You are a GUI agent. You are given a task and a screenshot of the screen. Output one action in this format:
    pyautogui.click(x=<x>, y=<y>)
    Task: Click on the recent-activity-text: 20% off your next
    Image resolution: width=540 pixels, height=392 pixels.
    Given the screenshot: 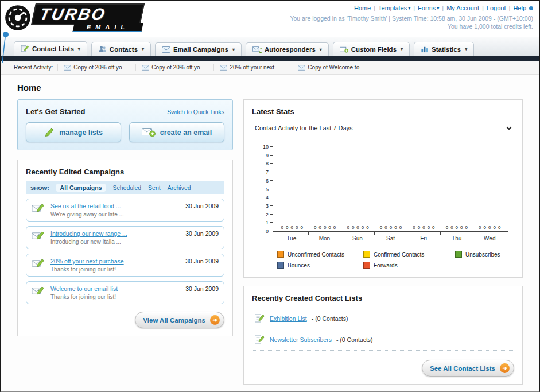 What is the action you would take?
    pyautogui.click(x=258, y=68)
    